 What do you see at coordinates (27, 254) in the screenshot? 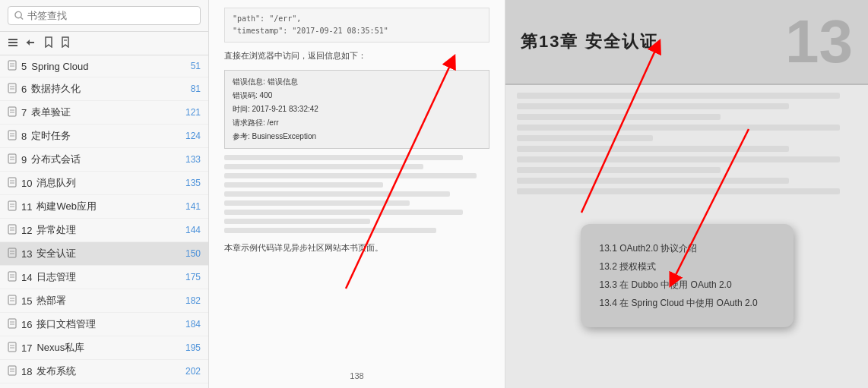
I see `toc-item-number: 13` at bounding box center [27, 254].